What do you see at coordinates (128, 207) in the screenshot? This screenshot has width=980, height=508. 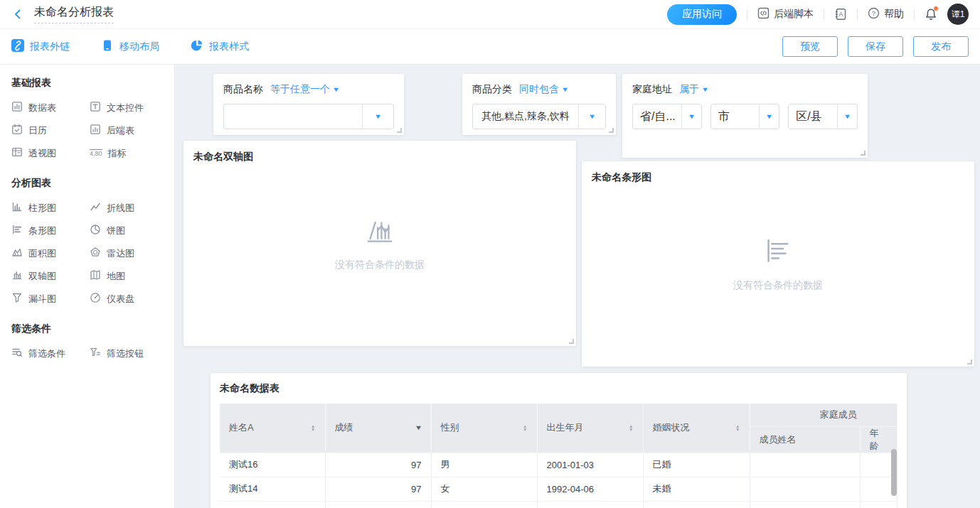 I see `sidebar-item-line-chart: 折线图` at bounding box center [128, 207].